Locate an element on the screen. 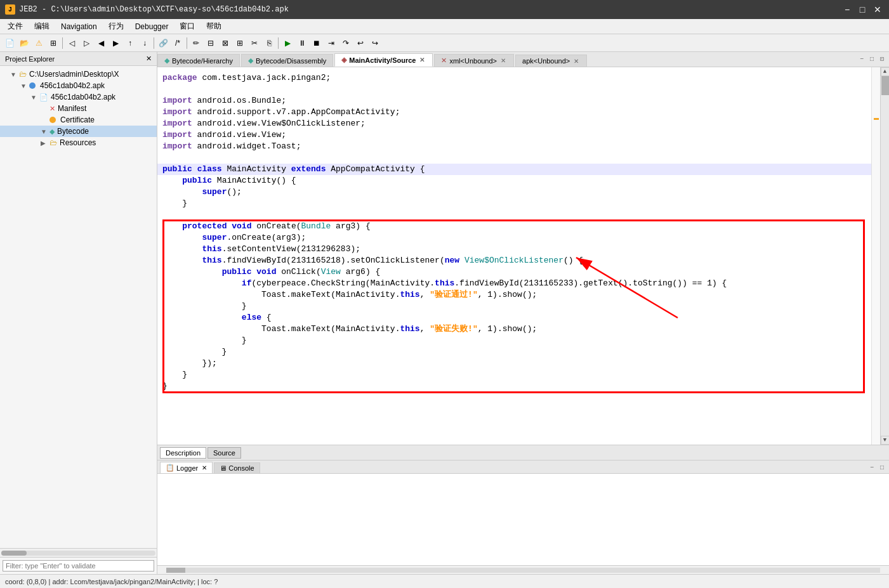  toolbar-up: ↑ is located at coordinates (130, 43).